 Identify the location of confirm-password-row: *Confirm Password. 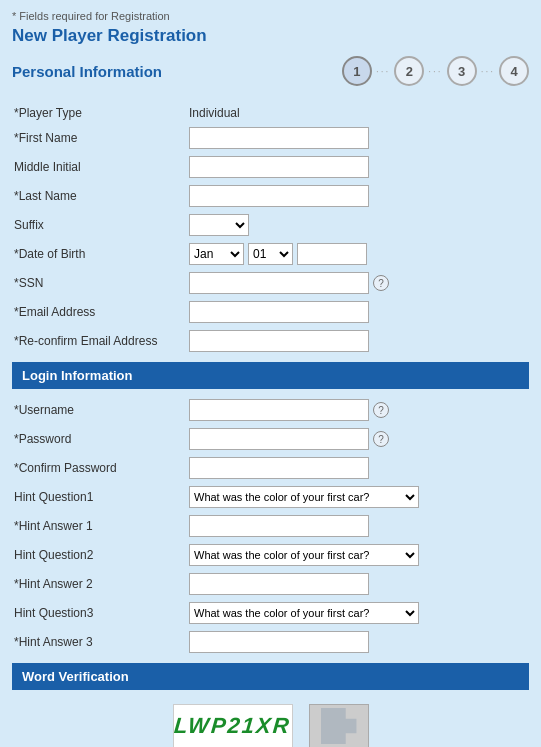
(270, 468).